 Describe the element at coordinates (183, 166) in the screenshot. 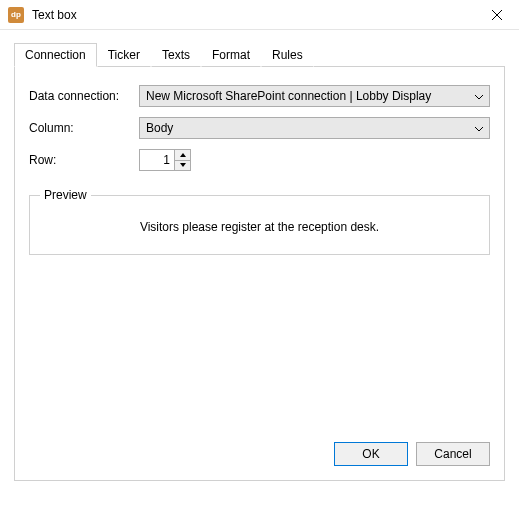

I see `spin-down-button` at that location.